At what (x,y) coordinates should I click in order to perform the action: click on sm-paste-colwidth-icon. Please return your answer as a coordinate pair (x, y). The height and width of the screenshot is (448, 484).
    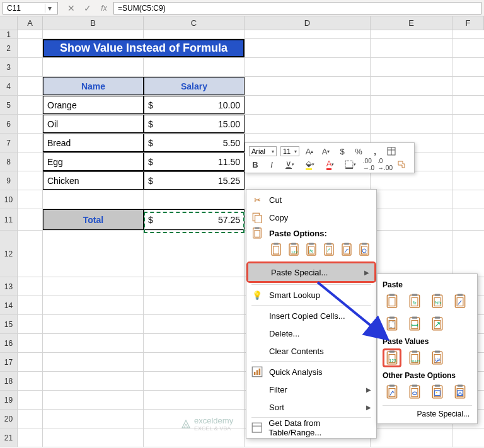
    Looking at the image, I should click on (415, 324).